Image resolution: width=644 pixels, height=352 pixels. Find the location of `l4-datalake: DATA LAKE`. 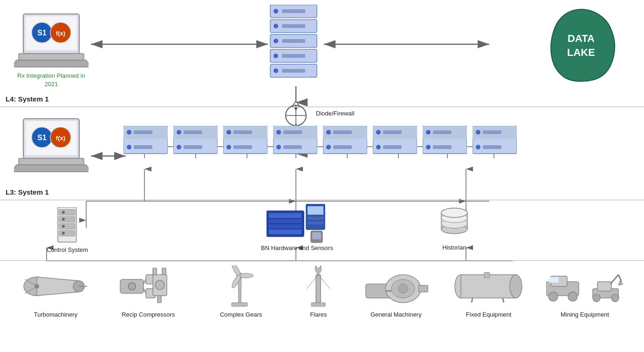

l4-datalake: DATA LAKE is located at coordinates (581, 47).